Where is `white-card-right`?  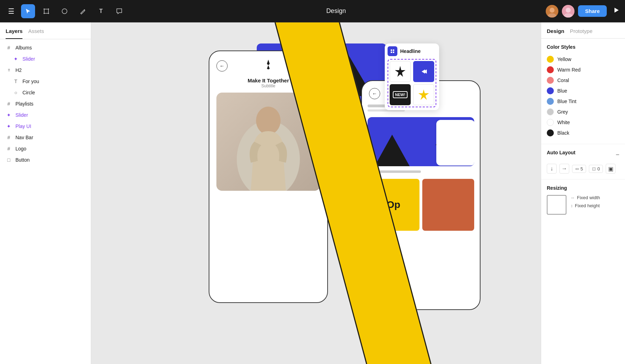
white-card-right is located at coordinates (455, 143).